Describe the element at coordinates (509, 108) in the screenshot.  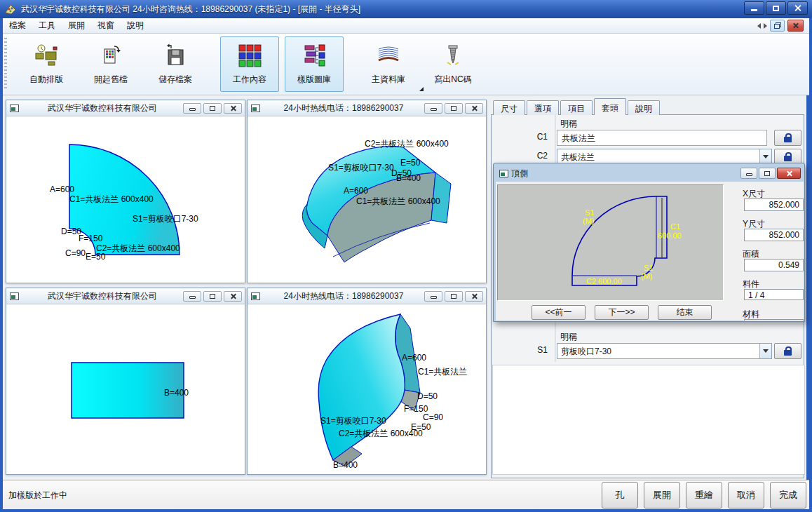
I see `tab-dimensions: 尺寸` at that location.